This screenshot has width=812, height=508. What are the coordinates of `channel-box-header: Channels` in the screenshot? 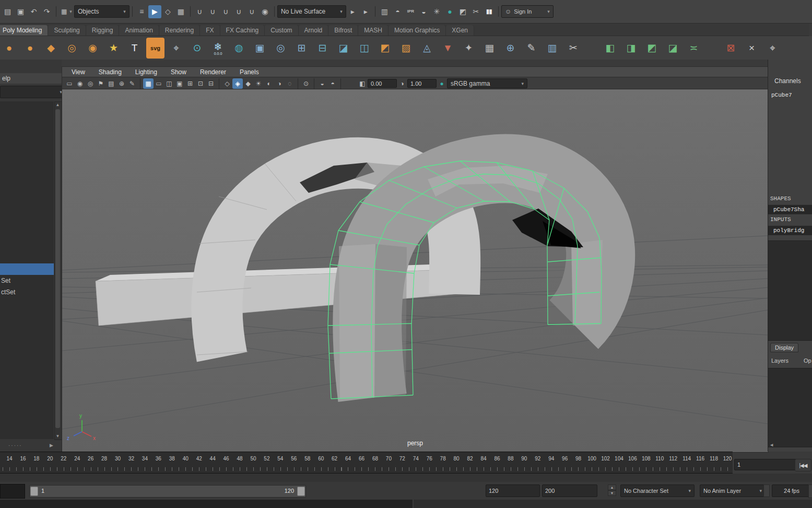 It's located at (787, 81).